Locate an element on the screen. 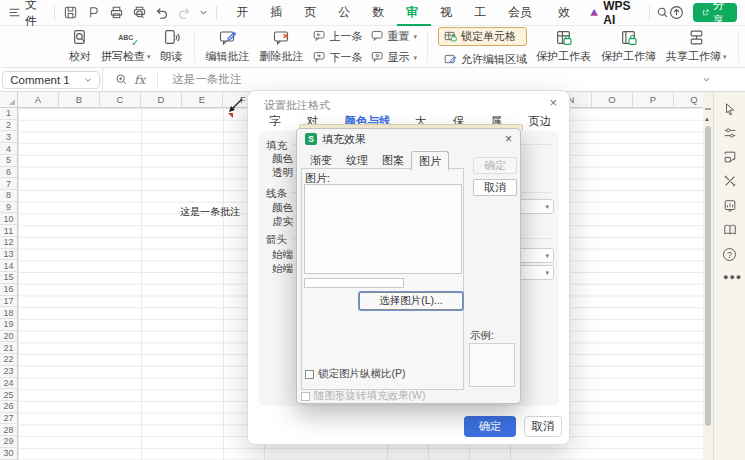  tools-icon is located at coordinates (730, 181).